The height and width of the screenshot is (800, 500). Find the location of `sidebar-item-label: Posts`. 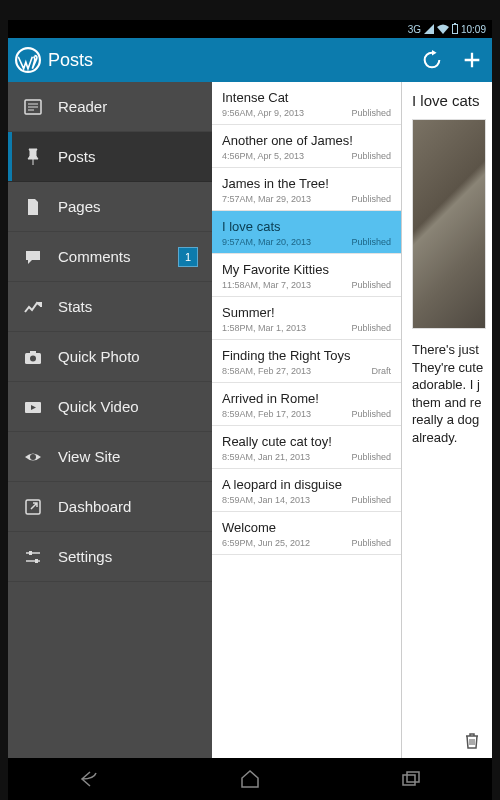

sidebar-item-label: Posts is located at coordinates (128, 156).